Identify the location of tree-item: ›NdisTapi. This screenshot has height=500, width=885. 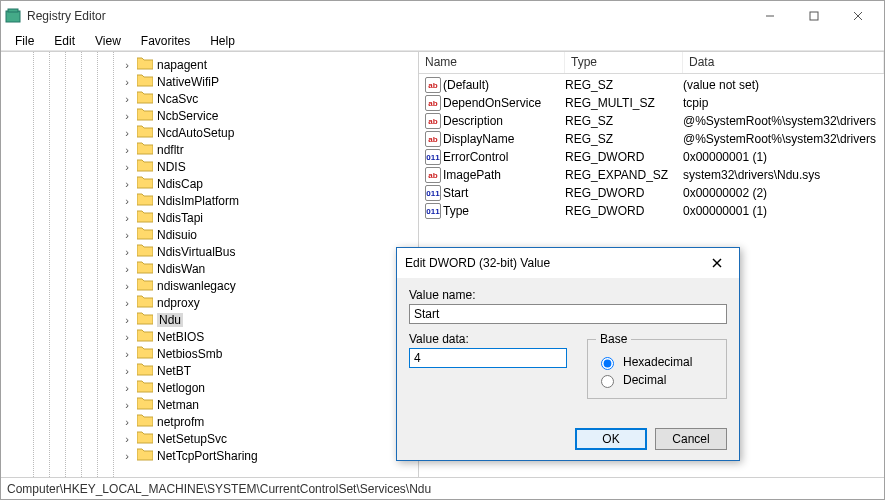
(270, 218).